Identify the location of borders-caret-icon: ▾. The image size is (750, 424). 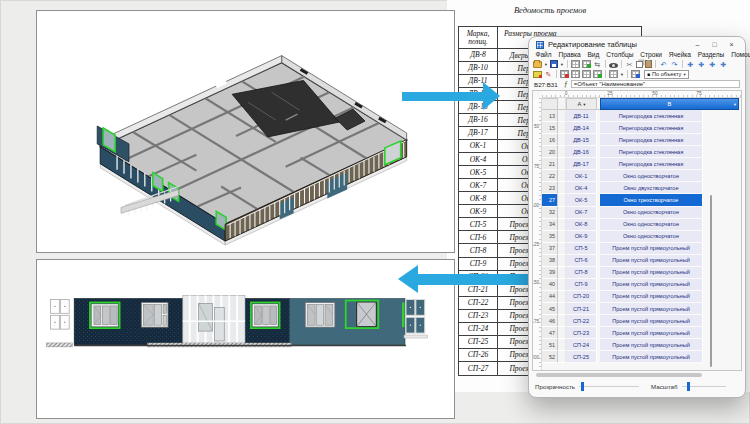
(622, 74).